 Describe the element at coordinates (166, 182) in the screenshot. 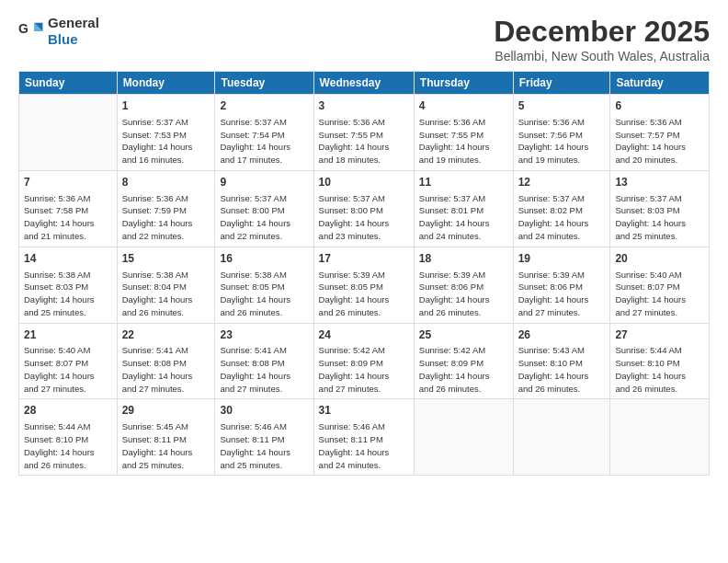

I see `day-number: 8` at that location.